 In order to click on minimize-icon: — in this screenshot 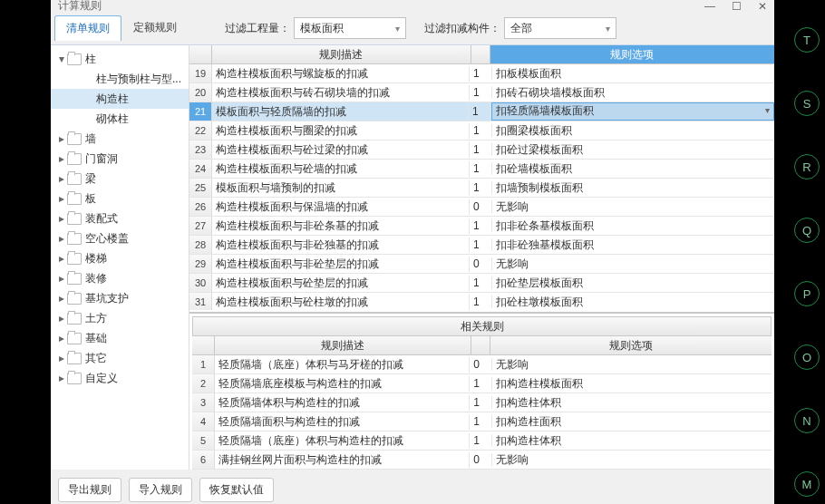, I will do `click(710, 6)`.